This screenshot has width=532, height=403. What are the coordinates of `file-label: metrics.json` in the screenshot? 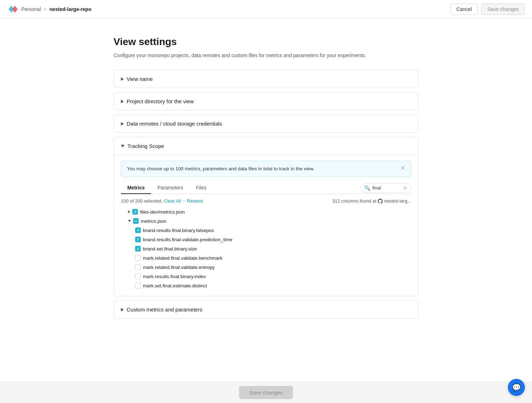 It's located at (154, 221).